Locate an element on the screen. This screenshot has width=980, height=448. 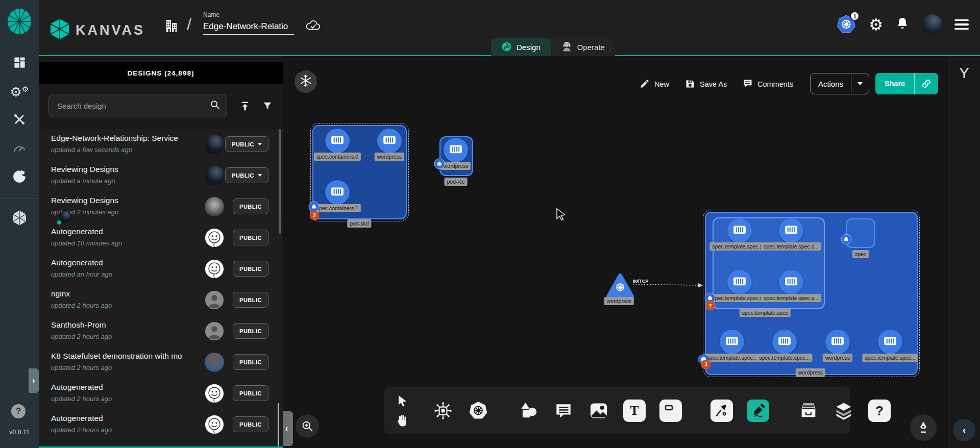
error-count-badge: 2 is located at coordinates (314, 215).